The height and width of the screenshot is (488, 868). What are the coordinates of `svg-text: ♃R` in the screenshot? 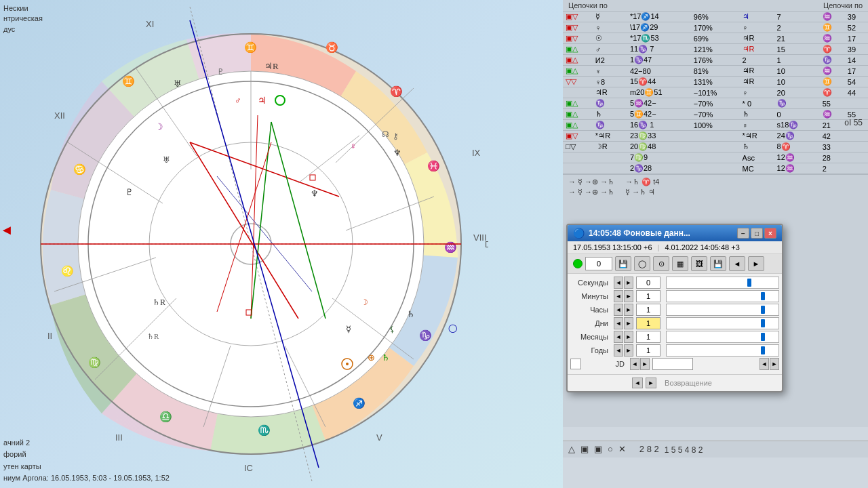 It's located at (271, 66).